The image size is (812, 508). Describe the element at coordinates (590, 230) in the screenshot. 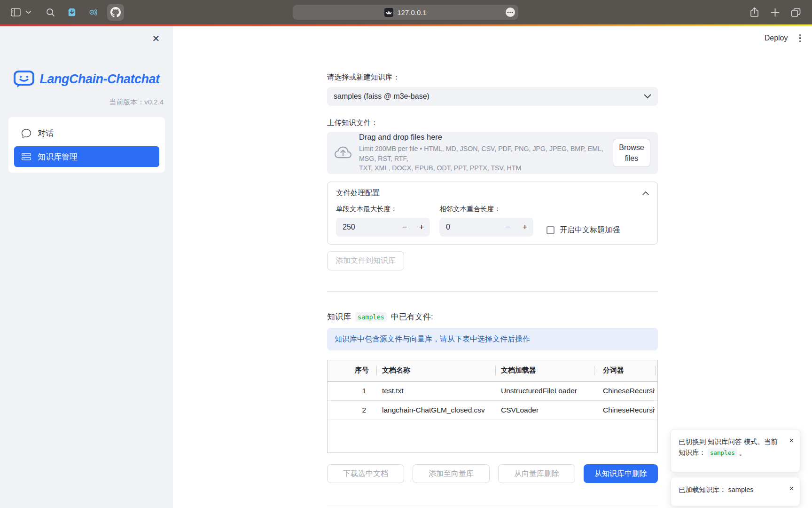

I see `checkbox-label: 开启中文标题加强` at that location.